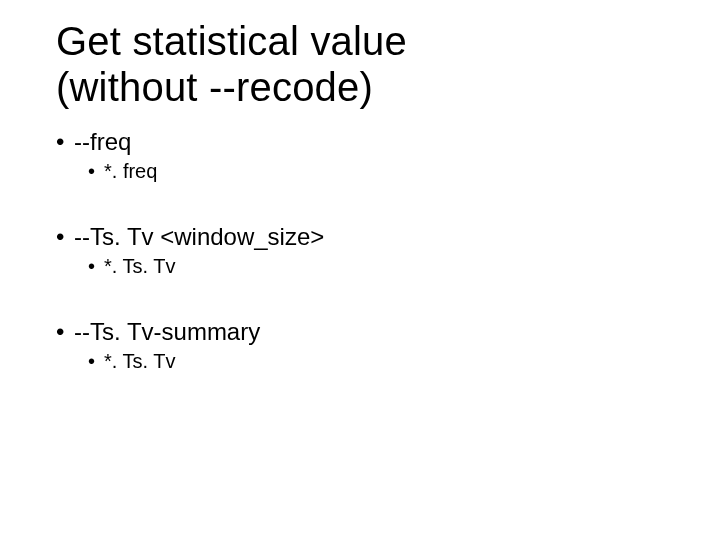  Describe the element at coordinates (130, 171) in the screenshot. I see `bullet-sub: *. freq` at that location.